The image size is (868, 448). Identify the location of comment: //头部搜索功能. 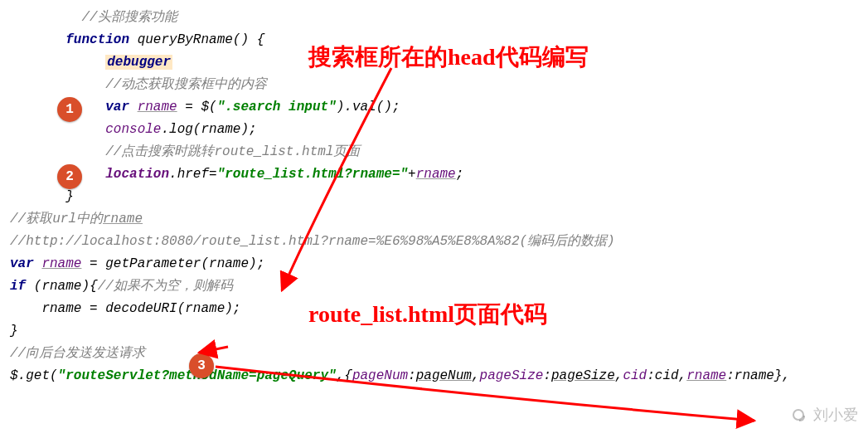
(129, 17).